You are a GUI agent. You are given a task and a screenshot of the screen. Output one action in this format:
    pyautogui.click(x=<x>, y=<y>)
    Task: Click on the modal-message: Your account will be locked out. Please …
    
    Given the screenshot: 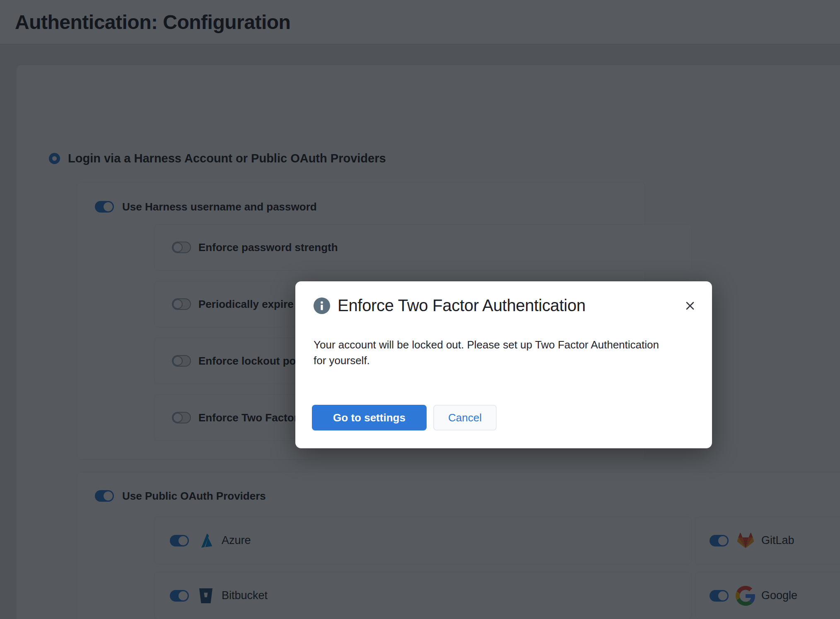 What is the action you would take?
    pyautogui.click(x=492, y=353)
    